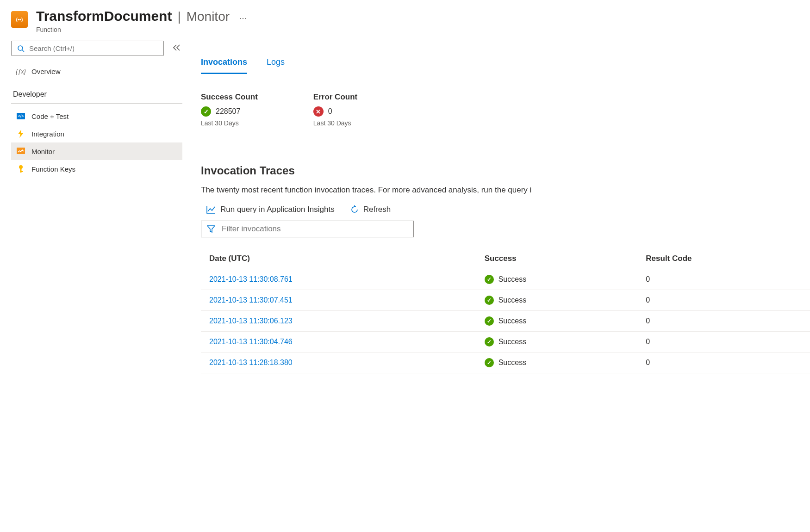  I want to click on refresh-icon, so click(355, 210).